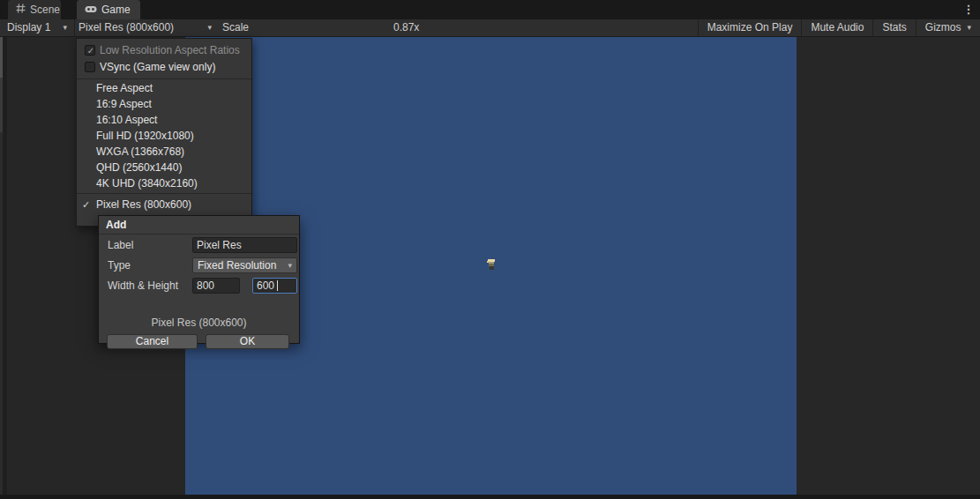 This screenshot has height=499, width=980. Describe the element at coordinates (120, 245) in the screenshot. I see `label-field-label: Label` at that location.